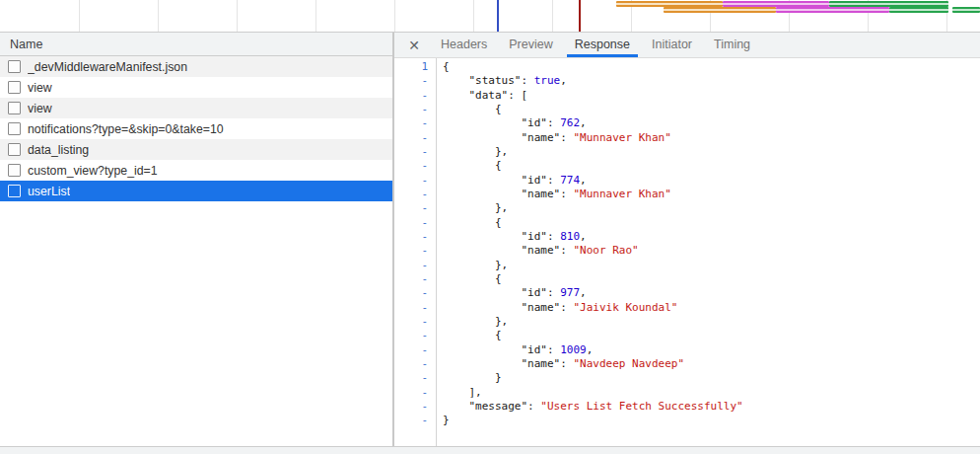 The image size is (980, 454). I want to click on request-row: data_listing, so click(196, 150).